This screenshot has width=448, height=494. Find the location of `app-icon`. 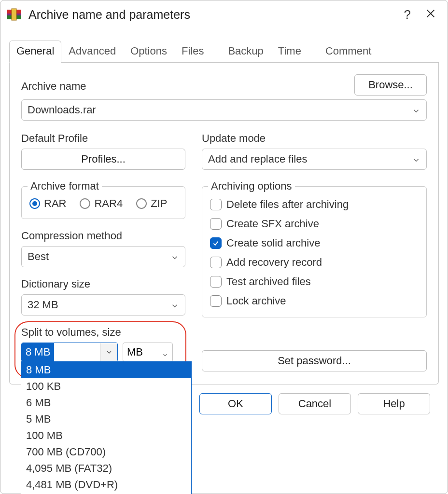

app-icon is located at coordinates (14, 14).